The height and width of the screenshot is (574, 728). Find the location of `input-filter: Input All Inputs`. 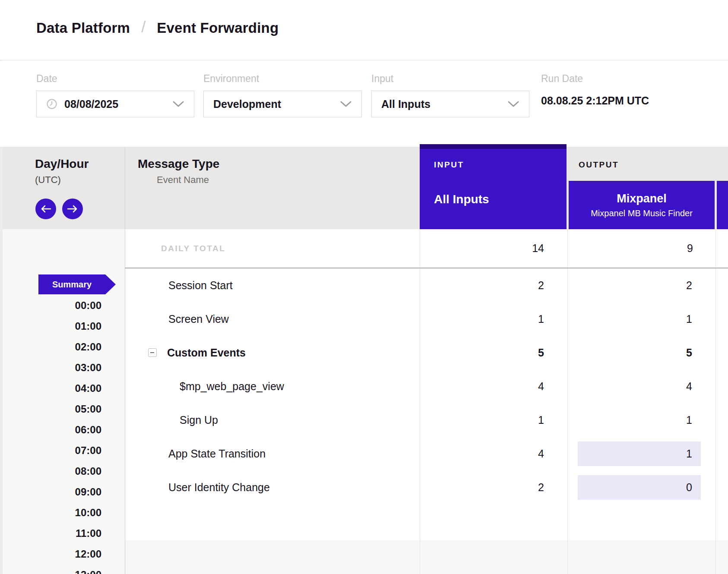

input-filter: Input All Inputs is located at coordinates (450, 95).